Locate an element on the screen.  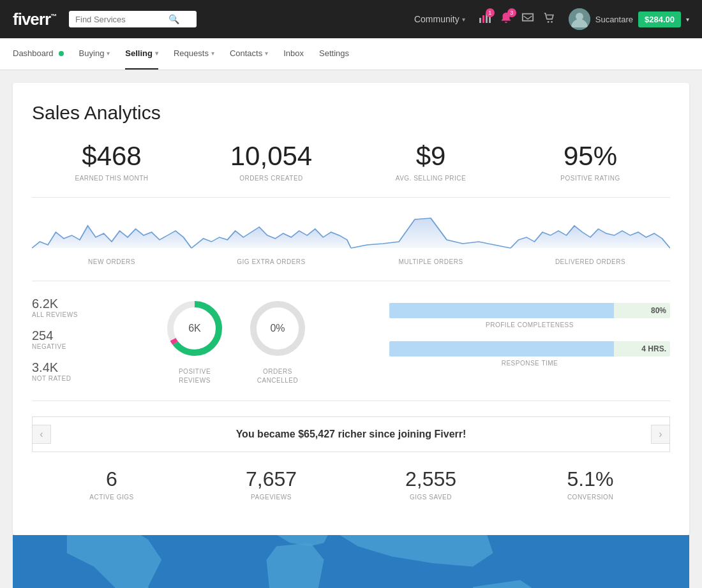
gigs-saved-stat: 2,555 GIGS SAVED is located at coordinates (431, 484).